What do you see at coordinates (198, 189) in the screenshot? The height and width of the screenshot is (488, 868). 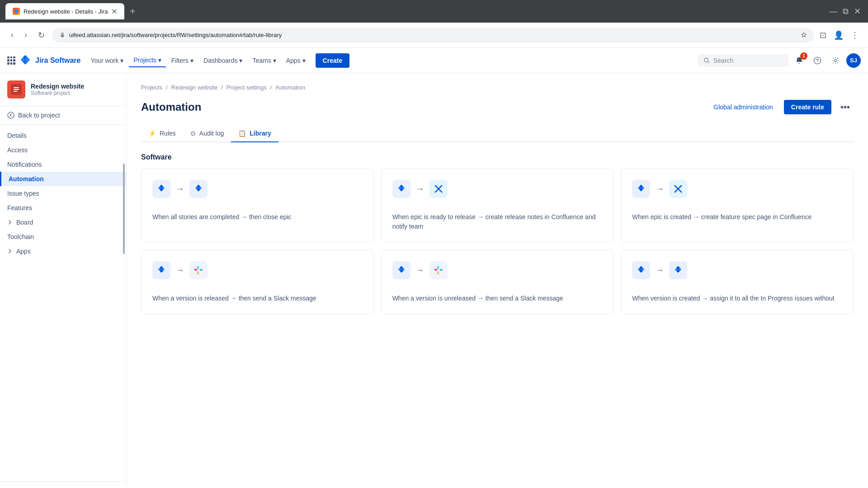 I see `jira-action-icon` at bounding box center [198, 189].